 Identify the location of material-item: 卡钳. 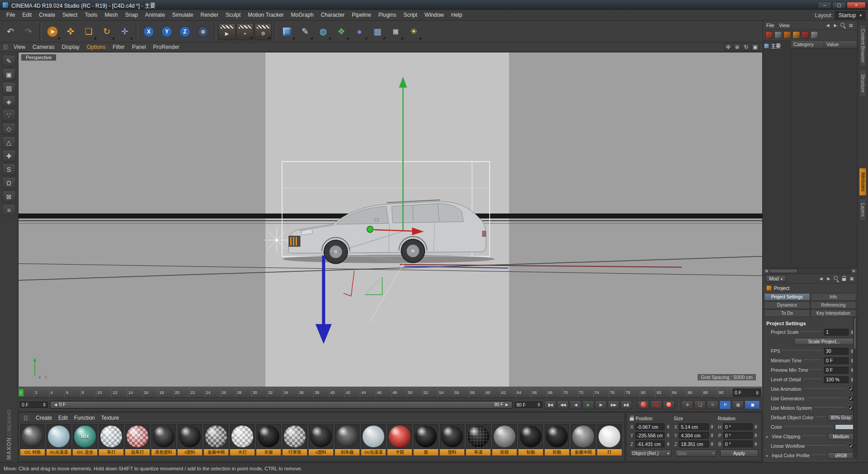
(400, 440).